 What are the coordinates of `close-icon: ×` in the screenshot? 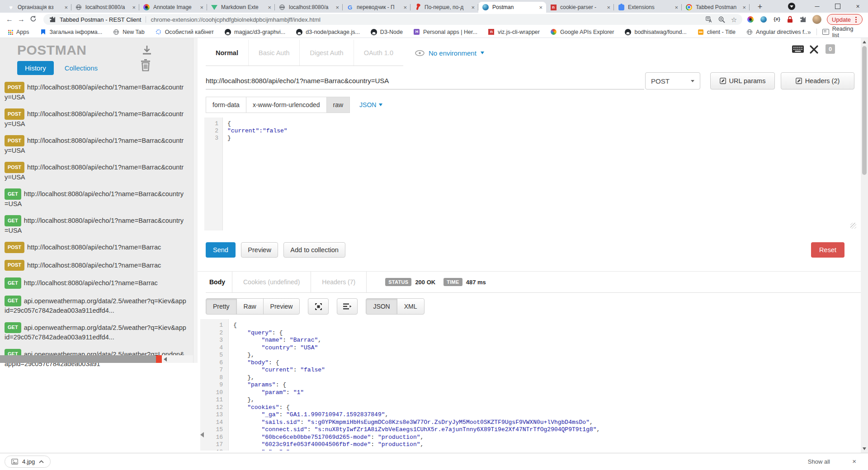 It's located at (858, 6).